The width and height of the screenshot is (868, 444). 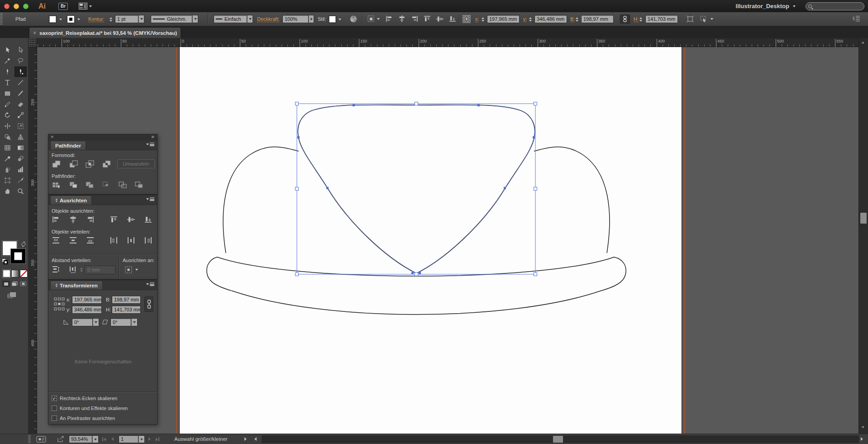 What do you see at coordinates (104, 439) in the screenshot?
I see `first-artboard-button` at bounding box center [104, 439].